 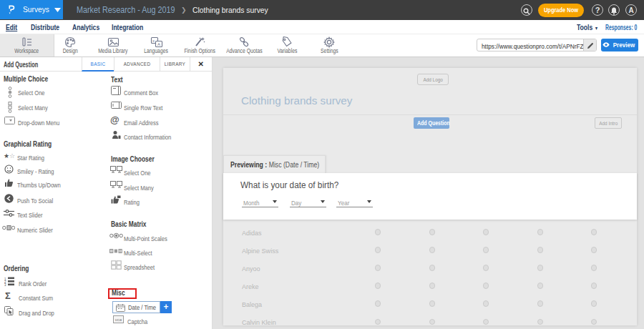 I want to click on svg-text: 3, so click(x=6, y=285).